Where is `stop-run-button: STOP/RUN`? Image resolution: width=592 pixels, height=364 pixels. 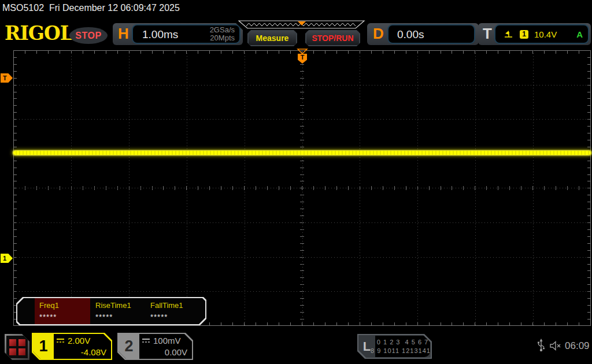 stop-run-button: STOP/RUN is located at coordinates (333, 38).